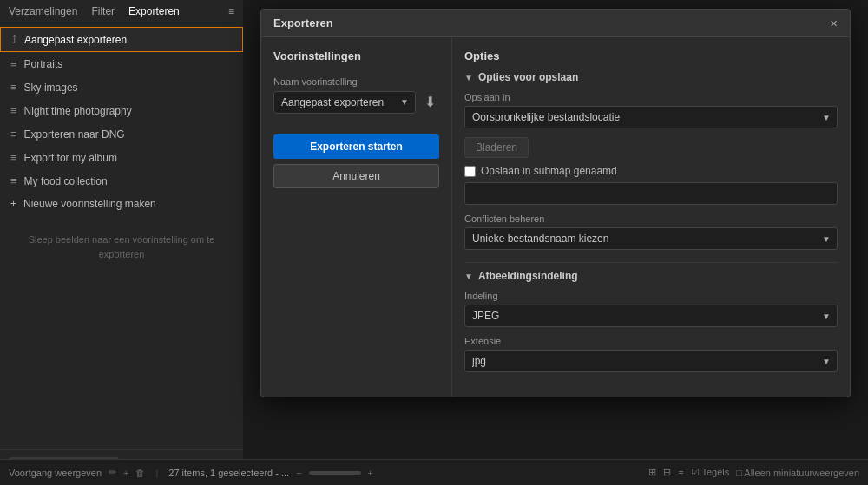  I want to click on add-icon: +, so click(14, 204).